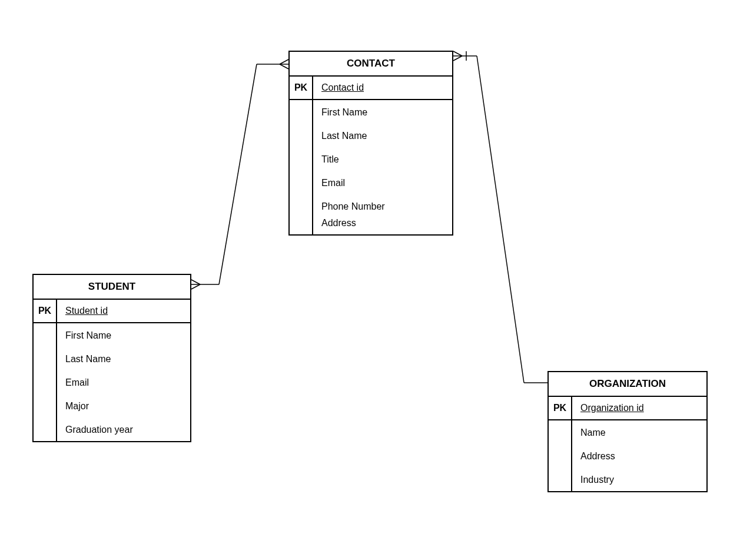  I want to click on attribute: Name, so click(639, 433).